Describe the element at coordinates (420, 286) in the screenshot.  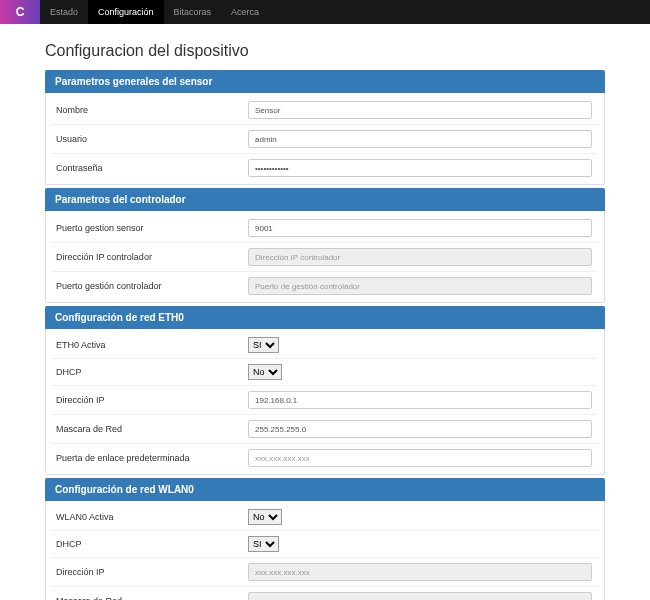
I see `input-puerto-controlador` at that location.